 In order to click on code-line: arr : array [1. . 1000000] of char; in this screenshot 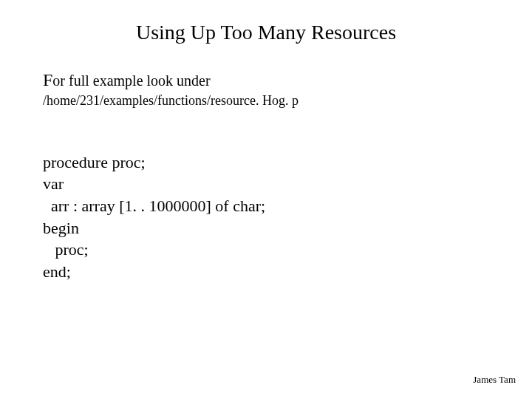, I will do `click(154, 205)`.